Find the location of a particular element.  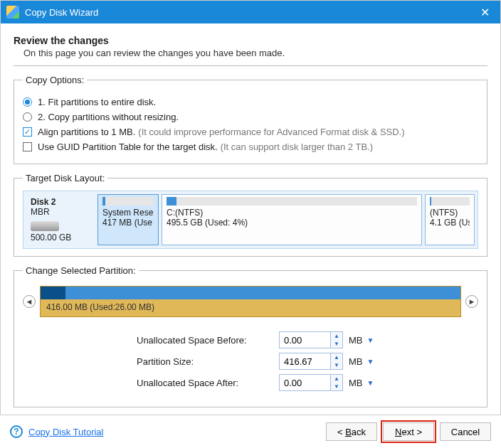

partition-sub: 4.1 GB (Use is located at coordinates (450, 223).